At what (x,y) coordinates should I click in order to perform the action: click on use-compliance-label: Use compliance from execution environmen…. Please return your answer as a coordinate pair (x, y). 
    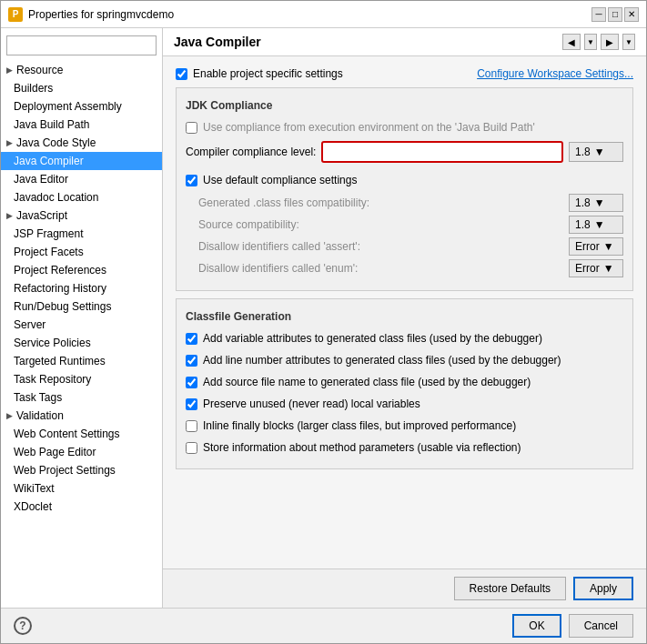
    Looking at the image, I should click on (369, 127).